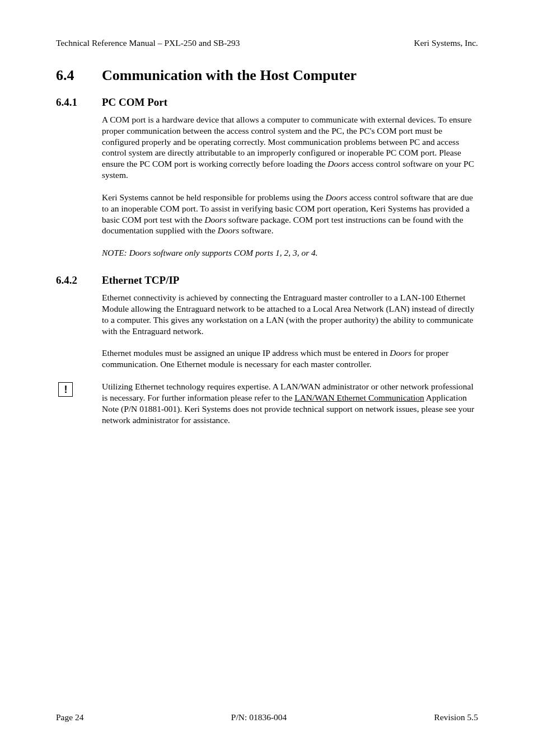  Describe the element at coordinates (259, 717) in the screenshot. I see `footer-part-number: P/N: 01836-004` at that location.